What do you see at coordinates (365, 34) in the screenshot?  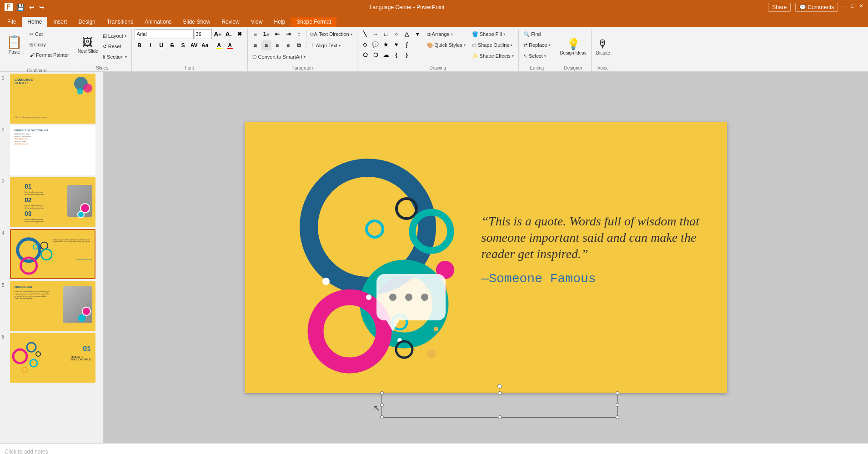 I see `shape-line-tool: ╲` at bounding box center [365, 34].